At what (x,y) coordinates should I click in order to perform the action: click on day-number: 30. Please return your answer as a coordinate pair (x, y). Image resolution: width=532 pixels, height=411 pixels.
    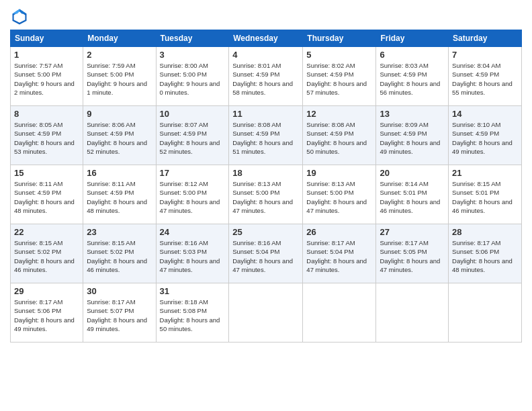
    Looking at the image, I should click on (120, 291).